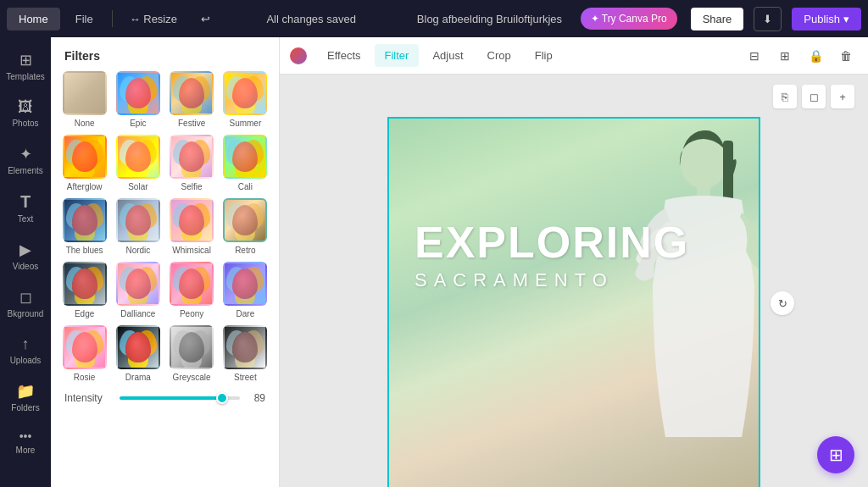 This screenshot has width=868, height=487. I want to click on filter-item-nordic: Nordic, so click(137, 227).